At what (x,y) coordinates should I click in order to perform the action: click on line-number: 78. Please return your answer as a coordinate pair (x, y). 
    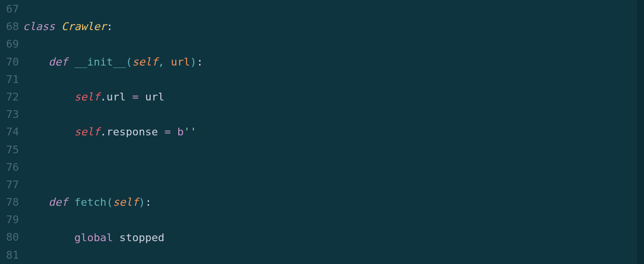
    Looking at the image, I should click on (10, 202).